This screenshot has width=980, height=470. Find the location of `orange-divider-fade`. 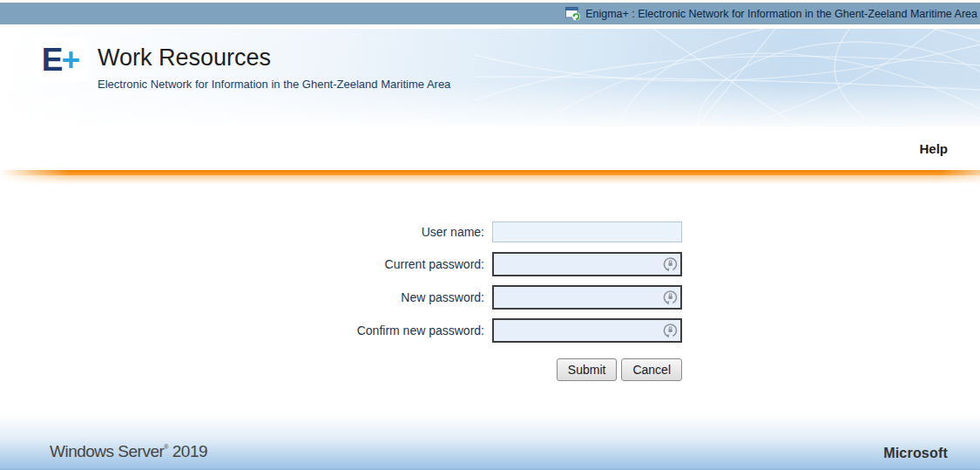

orange-divider-fade is located at coordinates (490, 177).